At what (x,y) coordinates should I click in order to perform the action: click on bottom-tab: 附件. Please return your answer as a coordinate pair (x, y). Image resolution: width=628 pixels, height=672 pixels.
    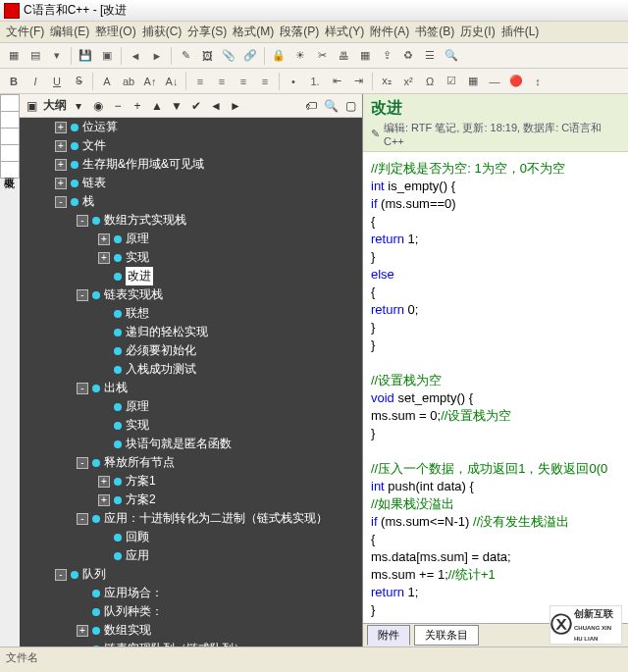
    Looking at the image, I should click on (389, 636).